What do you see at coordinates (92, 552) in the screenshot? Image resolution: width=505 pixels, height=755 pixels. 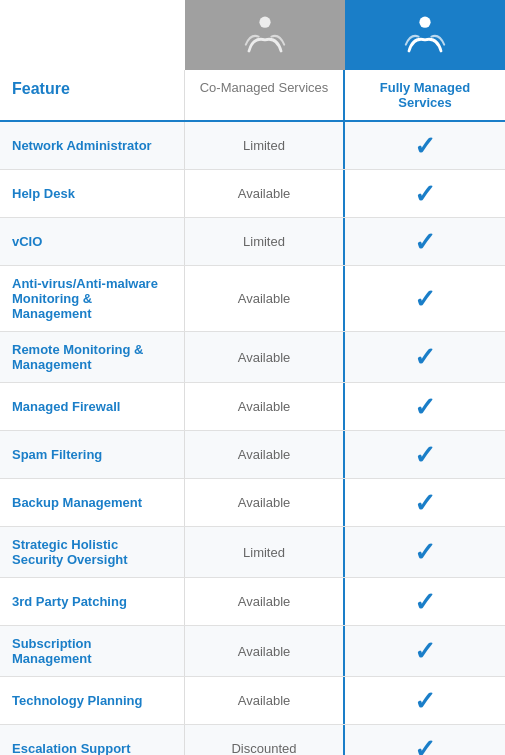 I see `feature-cell: Strategic Holistic Security Oversight` at bounding box center [92, 552].